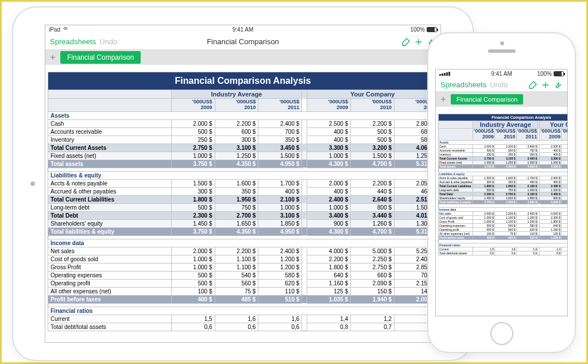 This screenshot has width=588, height=364. What do you see at coordinates (502, 334) in the screenshot?
I see `iphone-home-button` at bounding box center [502, 334].